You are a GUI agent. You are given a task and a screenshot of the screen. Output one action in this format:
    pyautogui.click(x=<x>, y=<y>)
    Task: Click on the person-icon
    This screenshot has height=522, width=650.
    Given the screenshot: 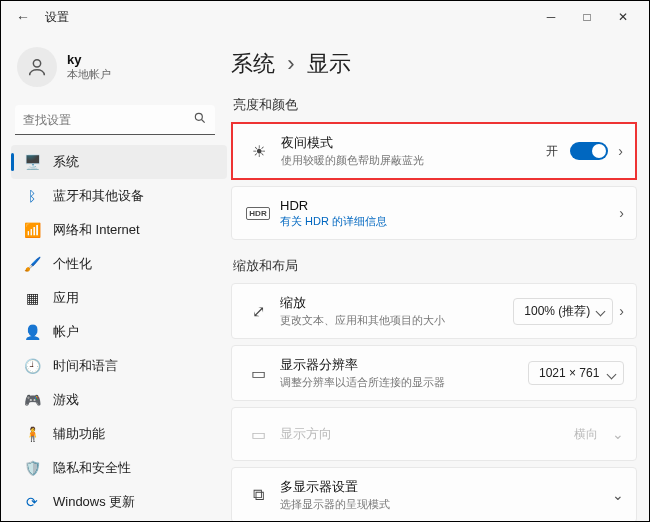 What is the action you would take?
    pyautogui.click(x=37, y=67)
    